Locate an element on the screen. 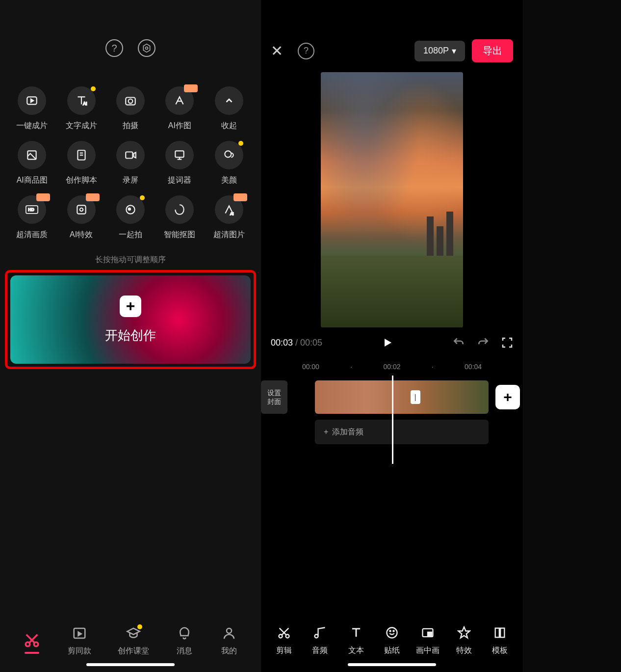 This screenshot has height=672, width=621. text-icon is located at coordinates (356, 633).